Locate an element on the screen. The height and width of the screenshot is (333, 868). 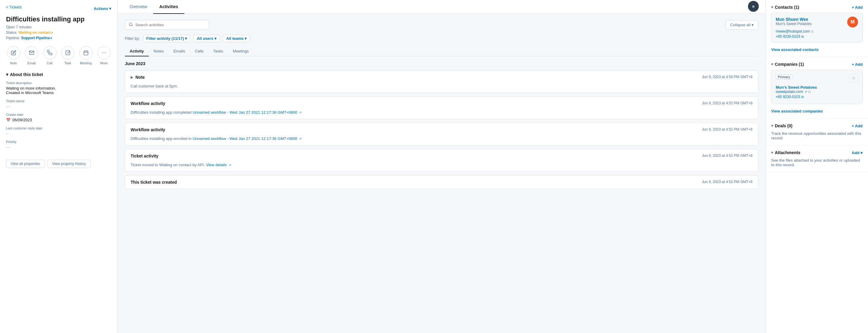
act-tab-meetings: Meetings is located at coordinates (241, 51).